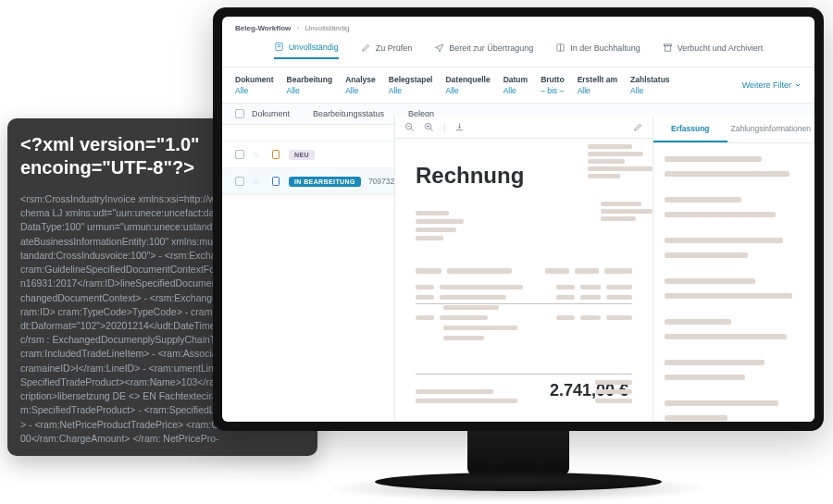 The width and height of the screenshot is (833, 504). Describe the element at coordinates (483, 50) in the screenshot. I see `tab-bereit: Bereit zur Übertragung` at that location.